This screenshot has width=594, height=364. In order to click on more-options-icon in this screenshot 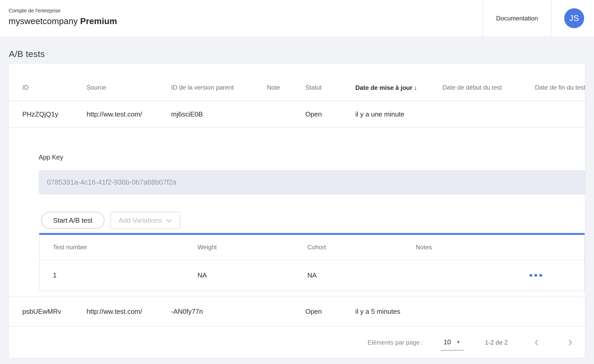, I will do `click(536, 275)`.